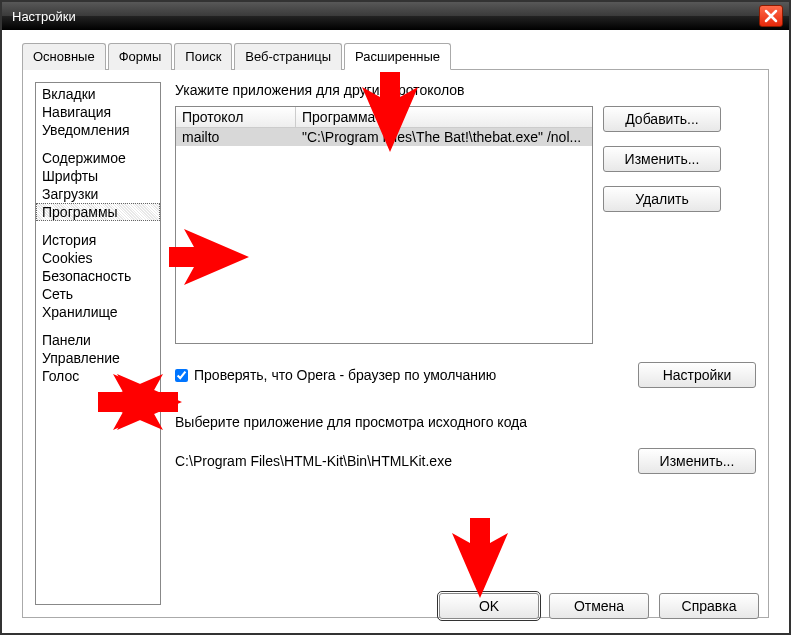 The image size is (791, 635). Describe the element at coordinates (771, 16) in the screenshot. I see `close-button` at that location.